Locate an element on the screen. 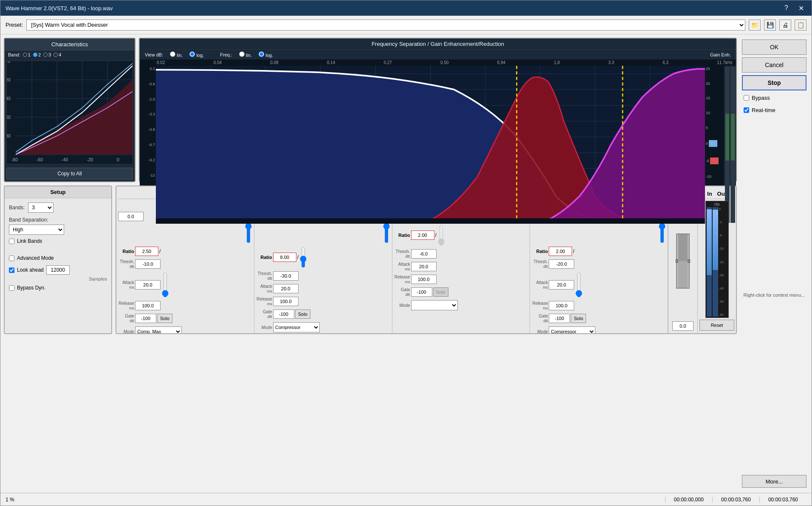 This screenshot has height=506, width=812. band3-ratio-input is located at coordinates (423, 235).